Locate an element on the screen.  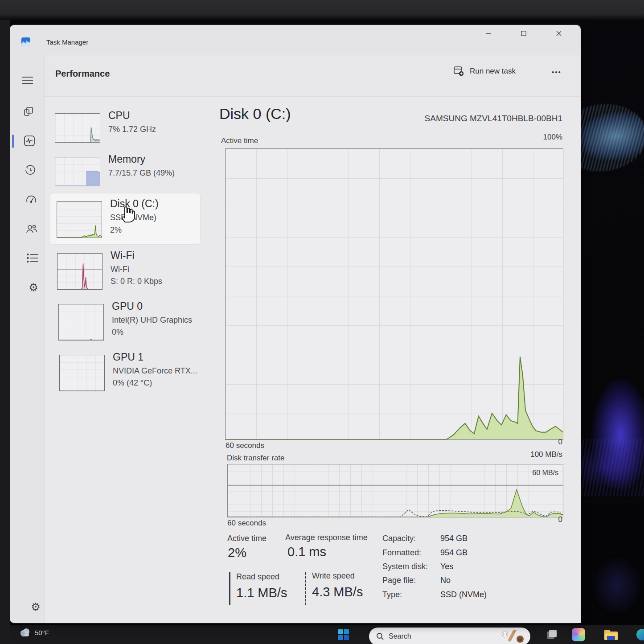
taskbar: 50°F Search is located at coordinates (327, 635).